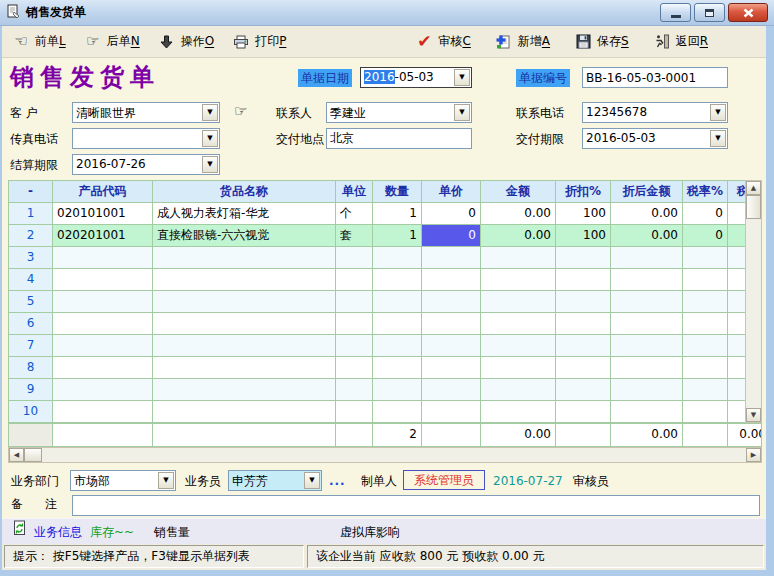  What do you see at coordinates (442, 42) in the screenshot?
I see `audit-button: ✔审核C` at bounding box center [442, 42].